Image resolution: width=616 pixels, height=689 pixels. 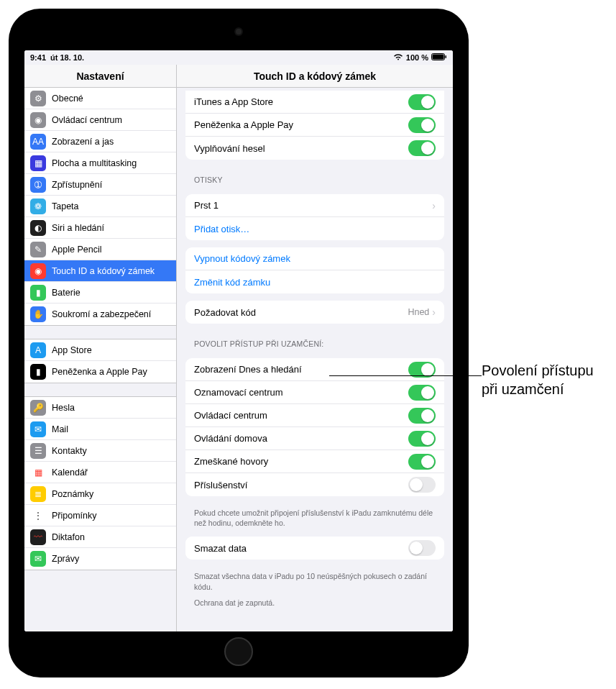 What do you see at coordinates (101, 408) in the screenshot?
I see `sidebar-item-passwords: 🔑Hesla` at bounding box center [101, 408].